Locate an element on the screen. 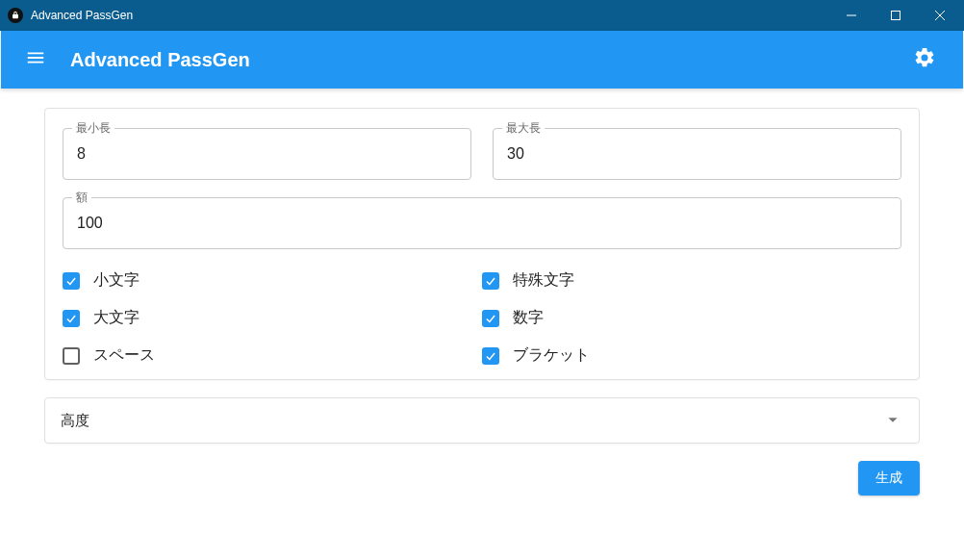 This screenshot has height=560, width=964. min-length-input is located at coordinates (267, 154).